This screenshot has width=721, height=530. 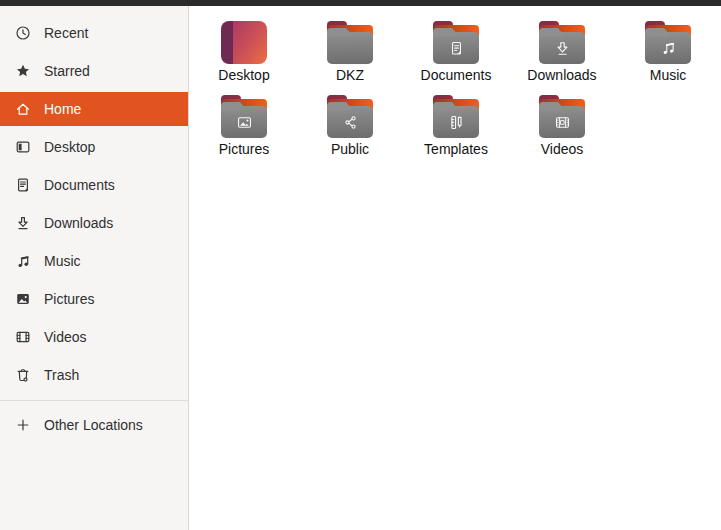 What do you see at coordinates (668, 39) in the screenshot?
I see `folder-music-icon` at bounding box center [668, 39].